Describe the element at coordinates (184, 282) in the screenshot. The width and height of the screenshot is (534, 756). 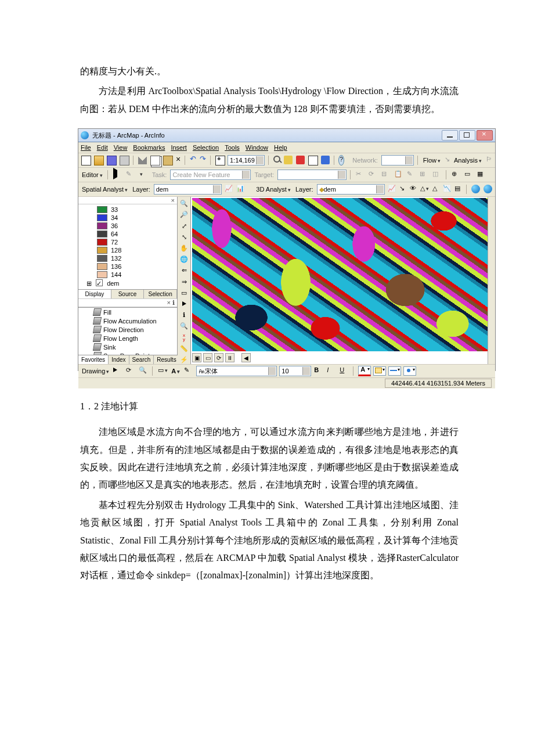
I see `next-extent-button: ⇒` at that location.